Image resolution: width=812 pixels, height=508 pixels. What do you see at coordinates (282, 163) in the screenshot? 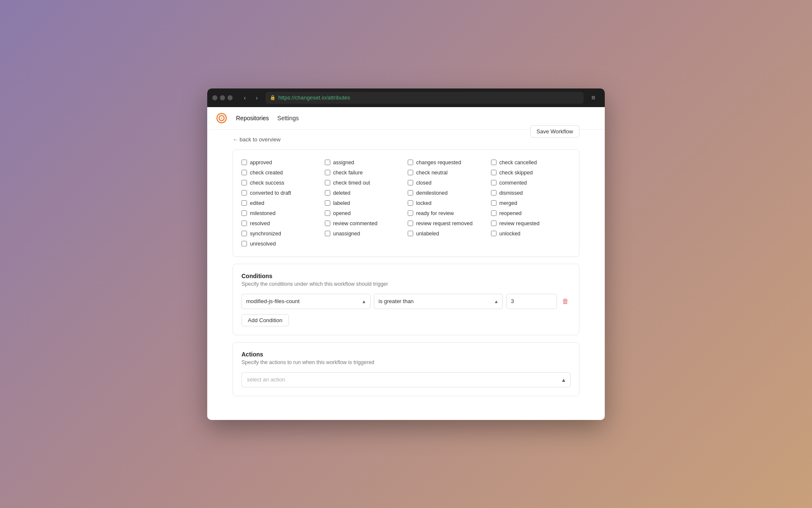
I see `event-checkbox-item: approved` at bounding box center [282, 163].